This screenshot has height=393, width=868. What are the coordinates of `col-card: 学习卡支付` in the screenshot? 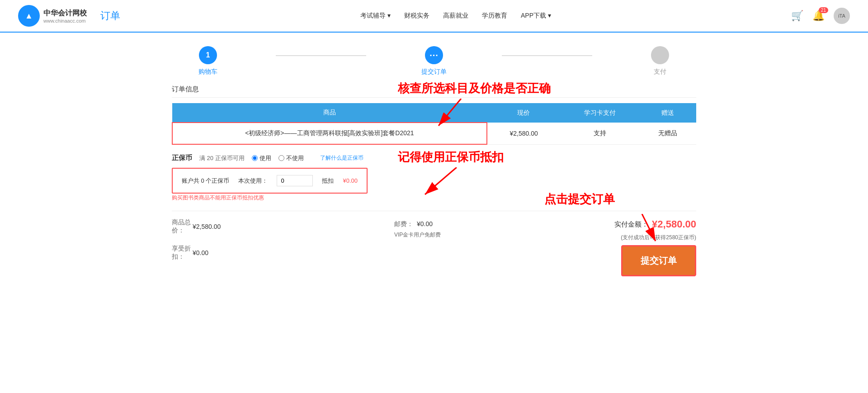 It's located at (599, 113).